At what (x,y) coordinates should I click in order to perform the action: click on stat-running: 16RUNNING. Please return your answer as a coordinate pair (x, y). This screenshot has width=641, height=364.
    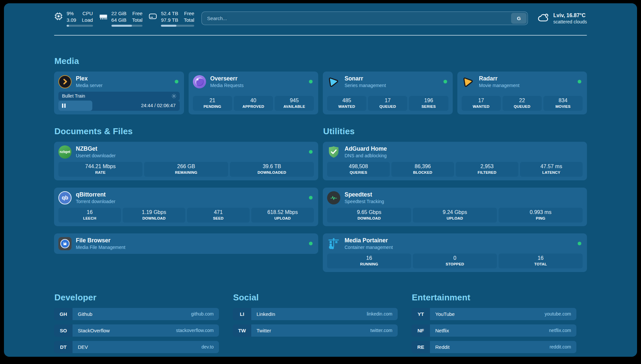
    Looking at the image, I should click on (369, 261).